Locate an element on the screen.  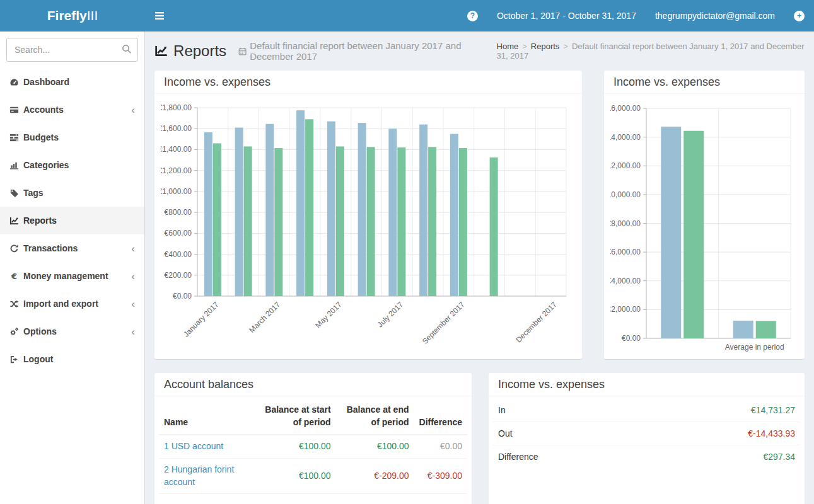
sidebar-item-label: Categories is located at coordinates (46, 165).